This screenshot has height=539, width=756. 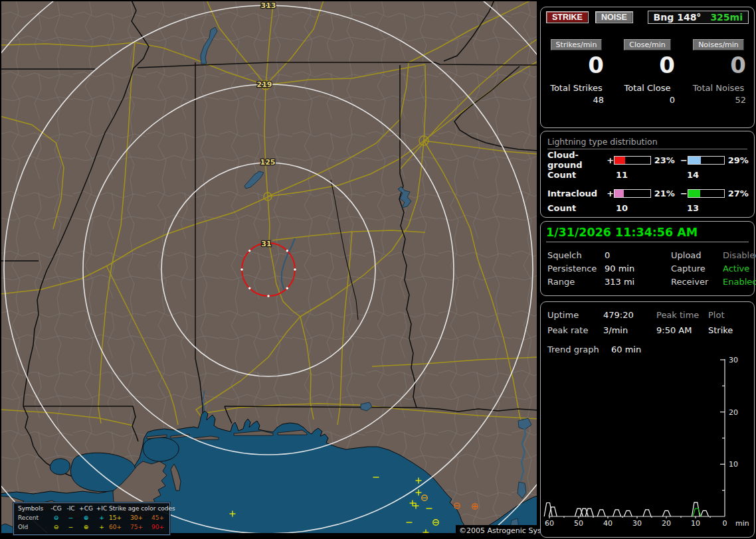 What do you see at coordinates (697, 256) in the screenshot?
I see `upload-label: Upload` at bounding box center [697, 256].